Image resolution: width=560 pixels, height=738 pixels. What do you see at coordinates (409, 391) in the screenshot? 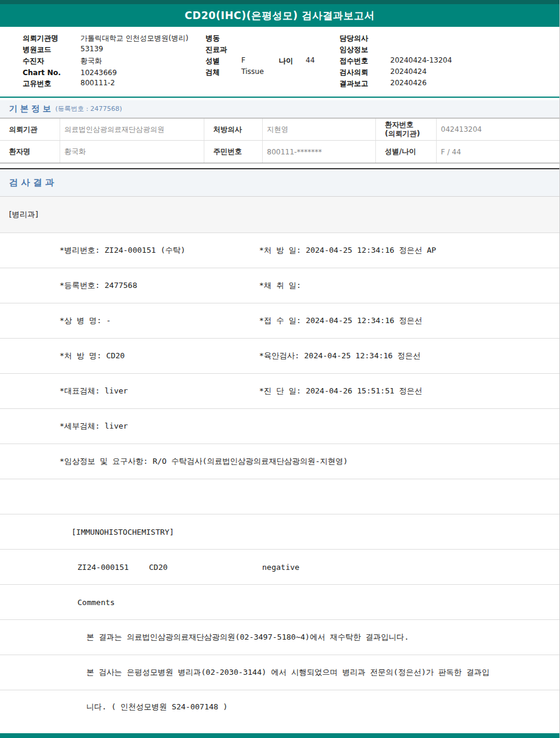
I see `diagnosis-date: *진 단 일: 2024-04-26 15:51:51 정은선` at bounding box center [409, 391].